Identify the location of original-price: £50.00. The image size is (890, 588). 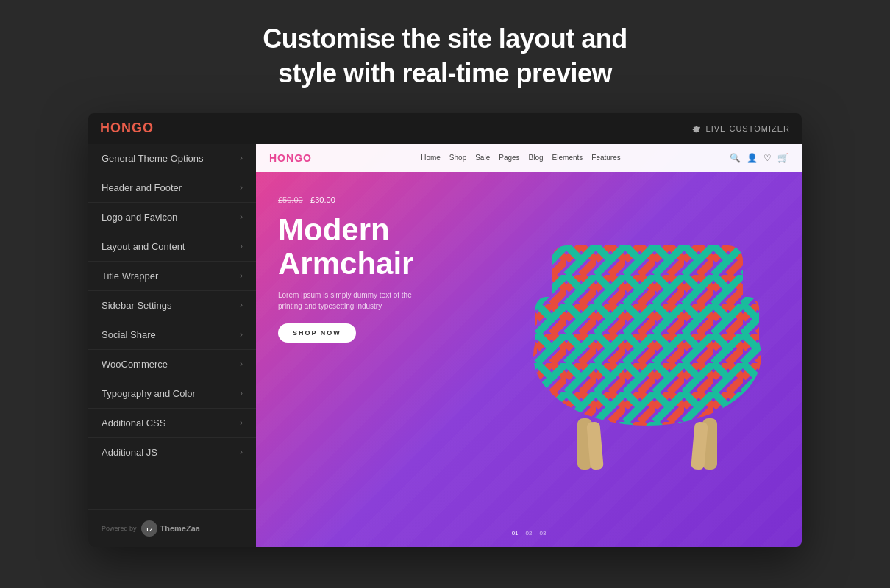
(291, 200).